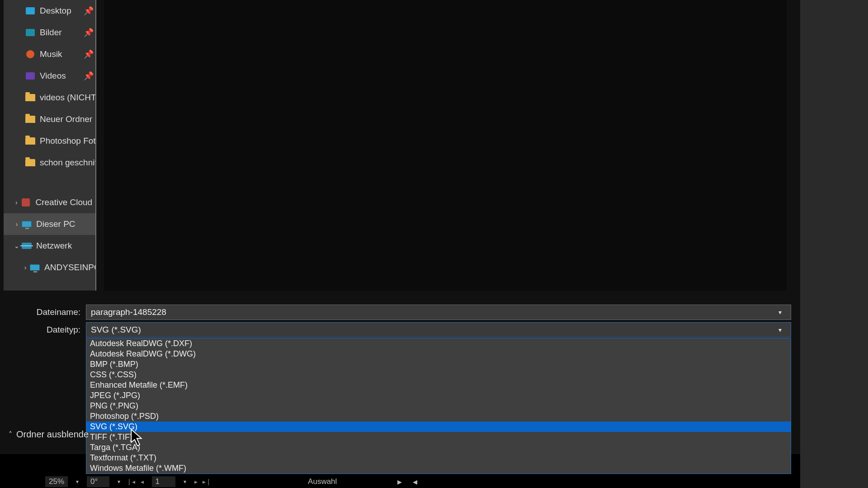  What do you see at coordinates (439, 375) in the screenshot?
I see `filetype-option: CSS (*.CSS)` at bounding box center [439, 375].